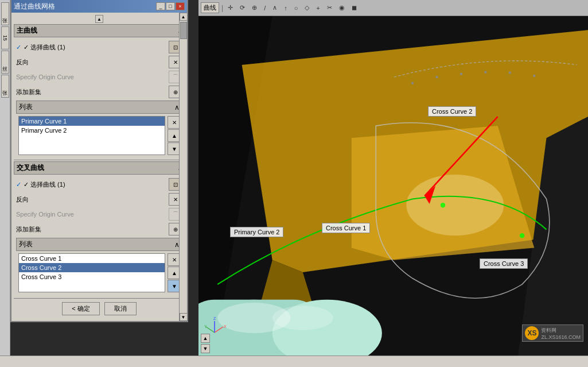 The height and width of the screenshot is (367, 588). I want to click on watermark: XS 资料网 ZL.XS1616.COM, so click(553, 333).